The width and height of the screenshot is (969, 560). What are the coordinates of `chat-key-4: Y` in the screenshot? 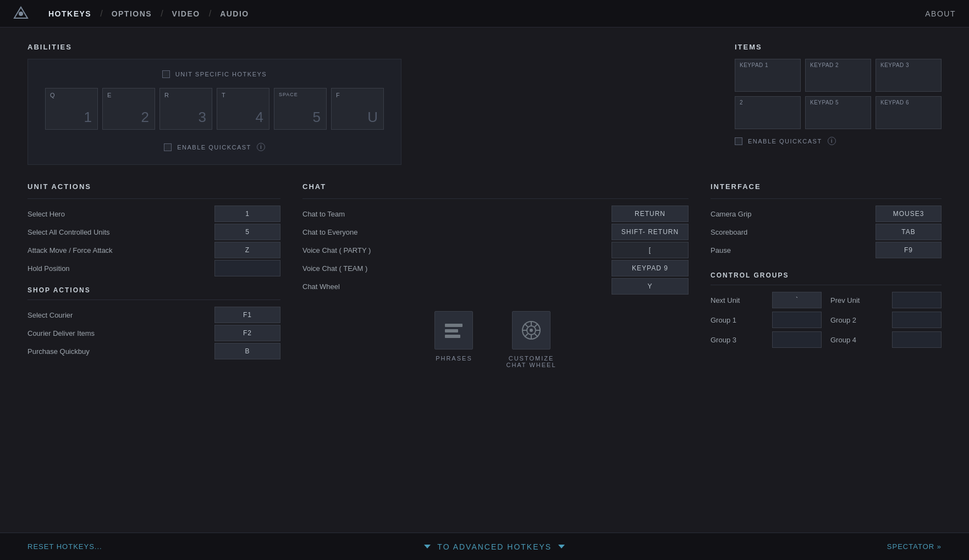 It's located at (650, 286).